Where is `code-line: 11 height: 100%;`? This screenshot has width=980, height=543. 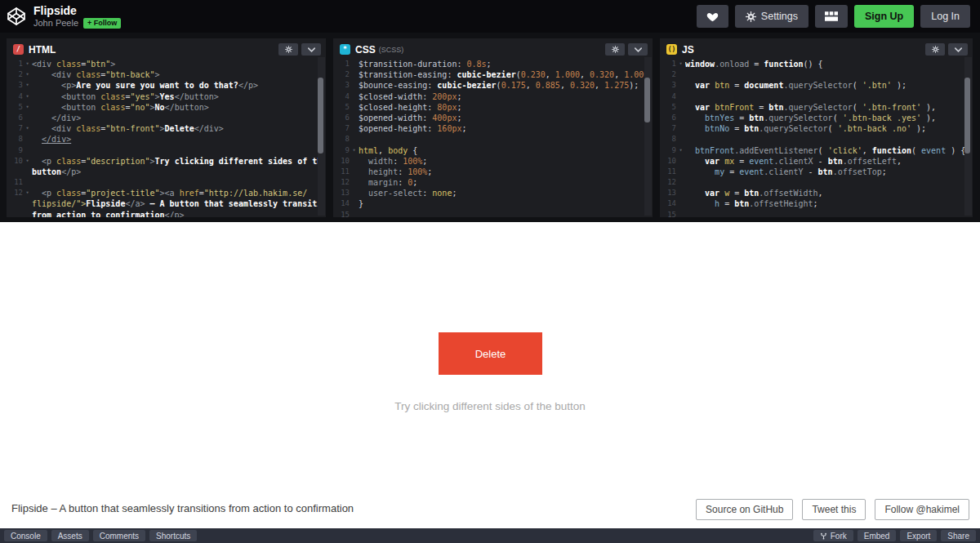 code-line: 11 height: 100%; is located at coordinates (488, 171).